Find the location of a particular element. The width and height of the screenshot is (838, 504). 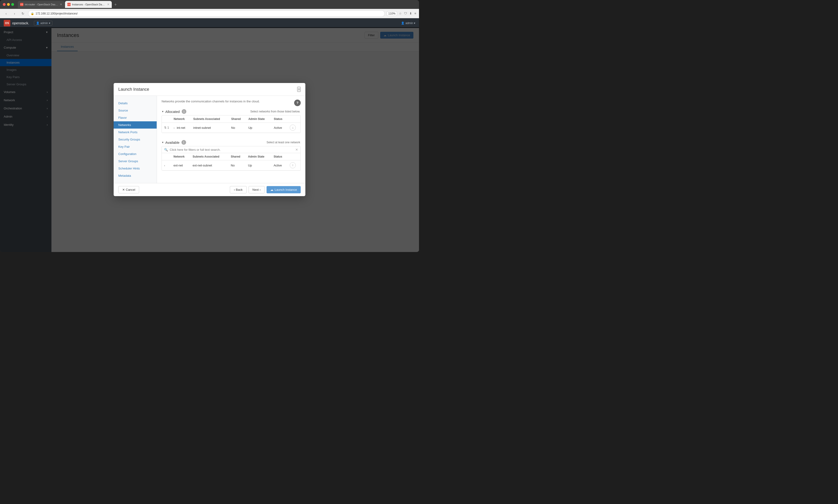

next-chevron-icon: › is located at coordinates (260, 190).